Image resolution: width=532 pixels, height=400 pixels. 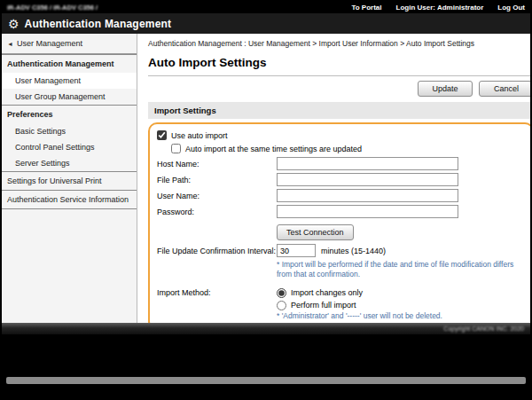 I want to click on test-connection-row: Test Connection, so click(x=400, y=231).